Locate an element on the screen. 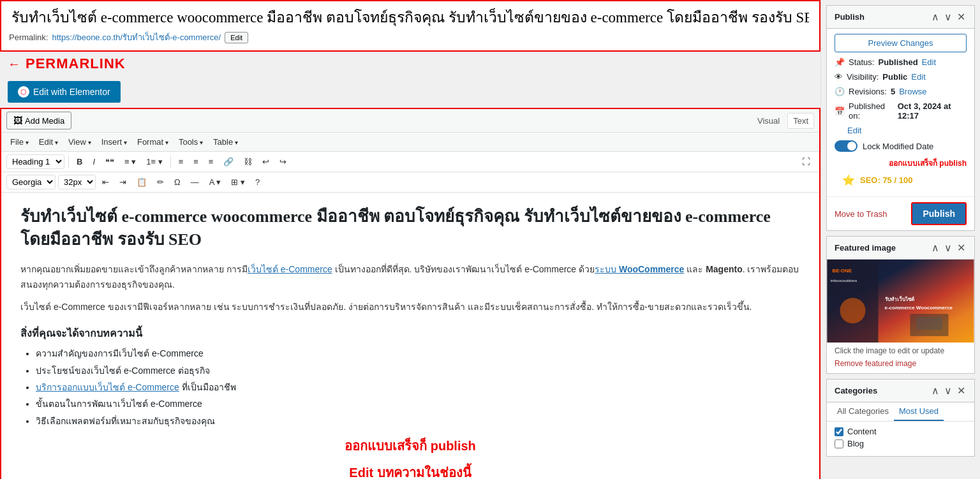  fullscreen-button: ⛶ is located at coordinates (806, 162).